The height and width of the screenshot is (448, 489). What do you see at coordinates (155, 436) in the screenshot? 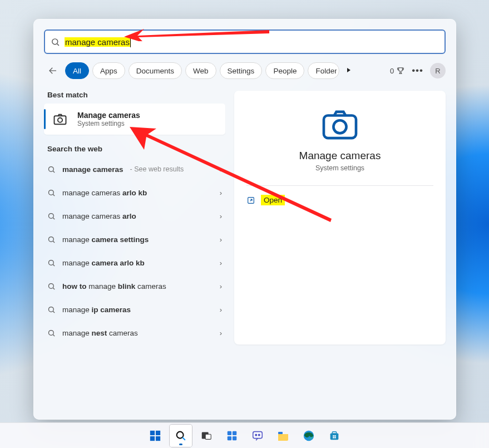
I see `taskbar-start-button` at bounding box center [155, 436].